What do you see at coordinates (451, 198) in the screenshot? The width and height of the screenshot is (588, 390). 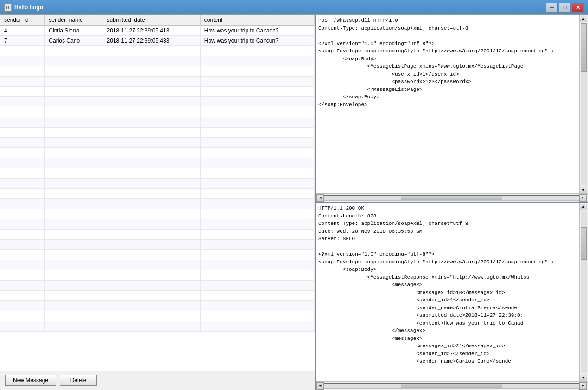 I see `request-scrollbar-x: ◄ ►` at bounding box center [451, 198].